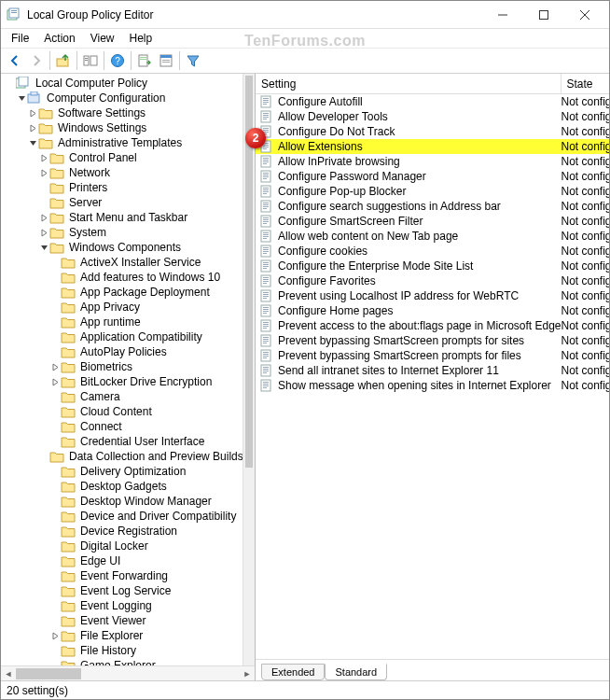 The height and width of the screenshot is (700, 610). What do you see at coordinates (586, 84) in the screenshot?
I see `column-state: State` at bounding box center [586, 84].